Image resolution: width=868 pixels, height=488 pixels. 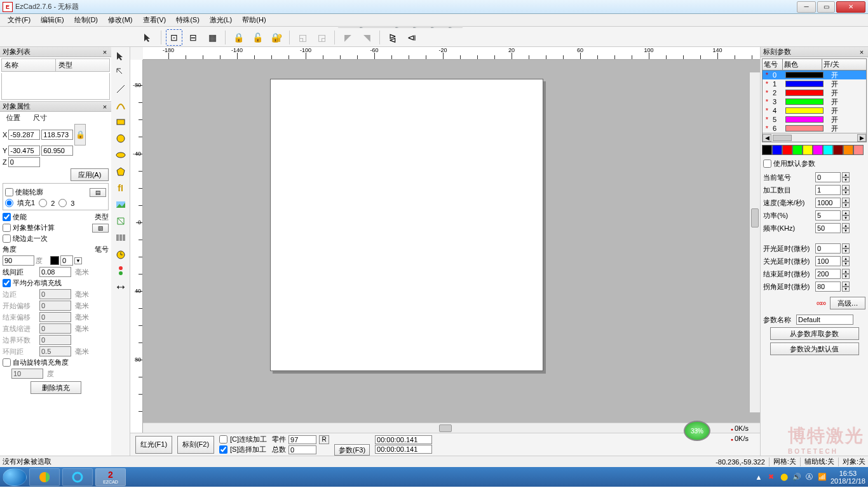 What do you see at coordinates (18, 261) in the screenshot?
I see `angle-input` at bounding box center [18, 261].